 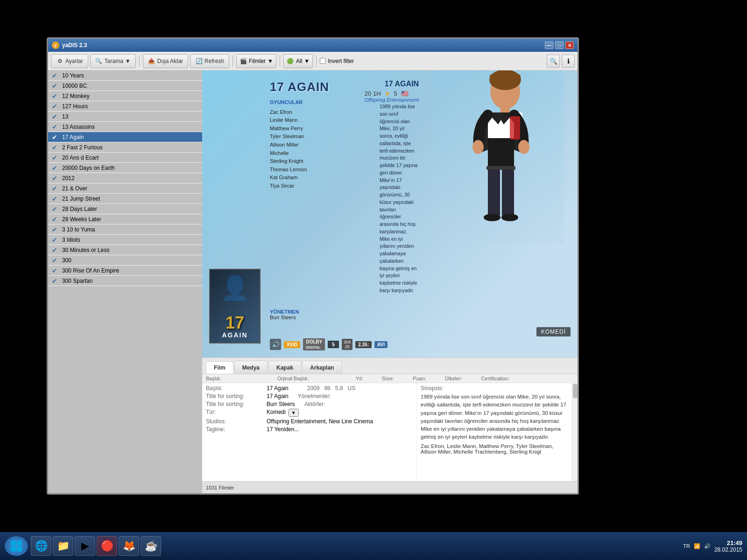 I want to click on minimize-button: —, so click(x=549, y=45).